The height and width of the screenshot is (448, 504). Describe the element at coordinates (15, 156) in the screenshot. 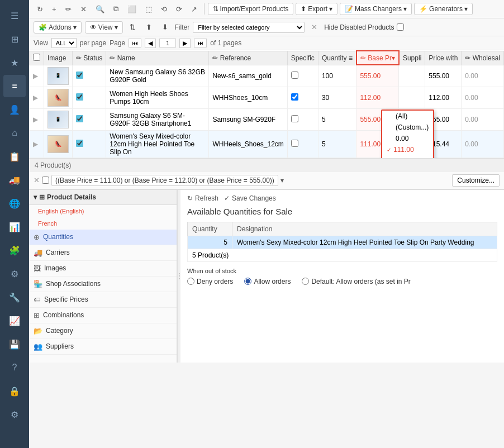

I see `sidebar-clipboard-icon: 📋` at that location.